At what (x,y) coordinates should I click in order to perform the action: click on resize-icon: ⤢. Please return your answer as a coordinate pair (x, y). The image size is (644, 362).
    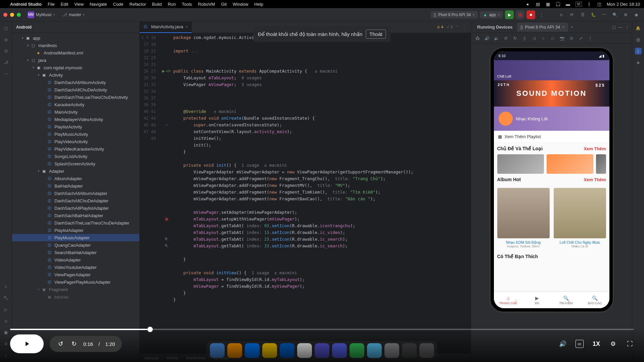
    Looking at the image, I should click on (581, 38).